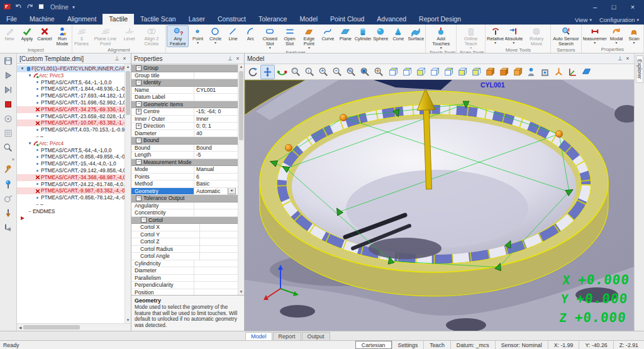 The width and height of the screenshot is (644, 349). I want to click on viewport-button-view-bottom, so click(475, 72).